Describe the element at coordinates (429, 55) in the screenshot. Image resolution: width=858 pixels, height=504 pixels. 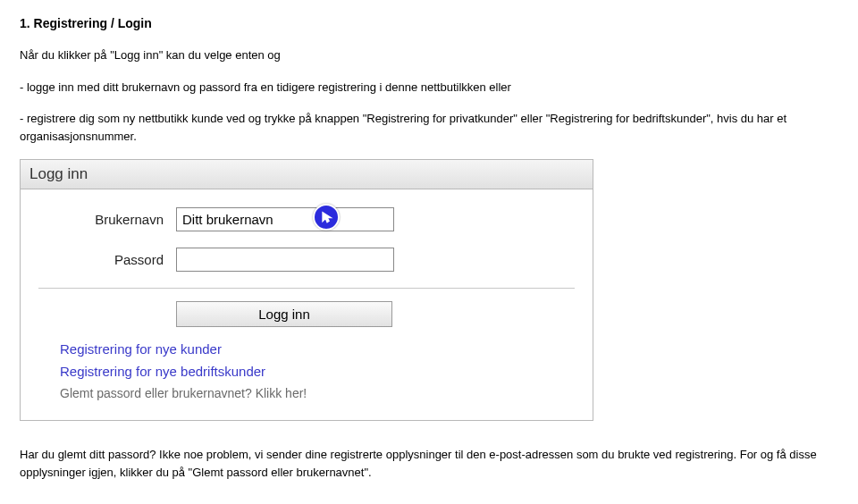
I see `intro-text: Når du klikker på "Logg inn" kan du velg…` at that location.